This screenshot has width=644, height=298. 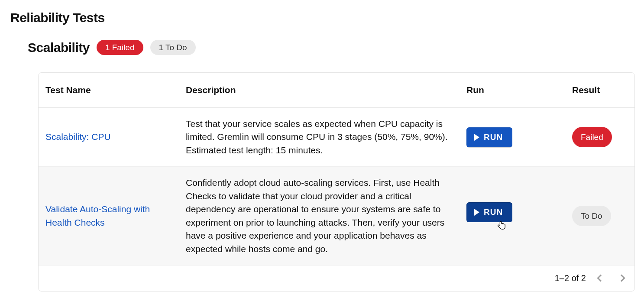 I want to click on test-name-link: Scalability: CPU, so click(x=78, y=137).